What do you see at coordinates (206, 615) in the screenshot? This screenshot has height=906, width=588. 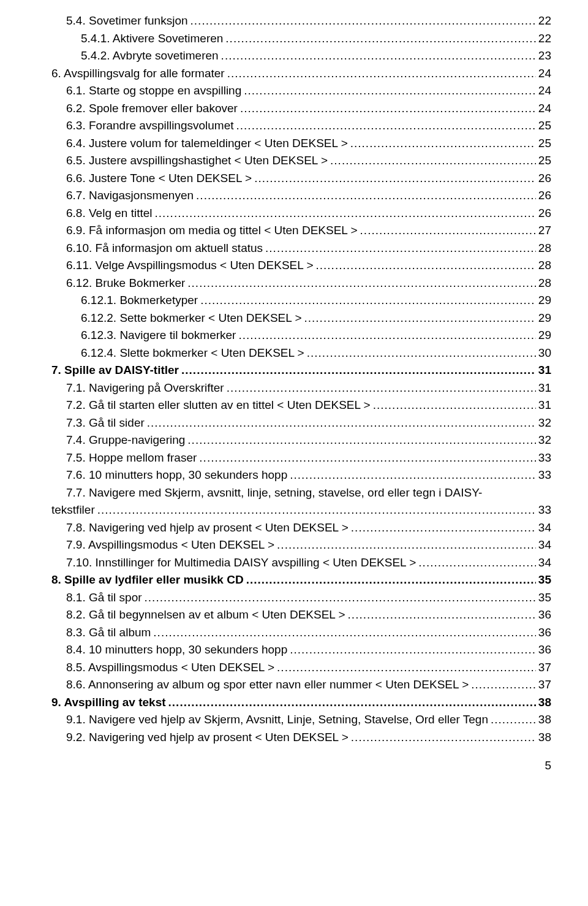 I see `toc-entry-label: 8.2. Gå til begynnelsen av et album < Ut…` at bounding box center [206, 615].